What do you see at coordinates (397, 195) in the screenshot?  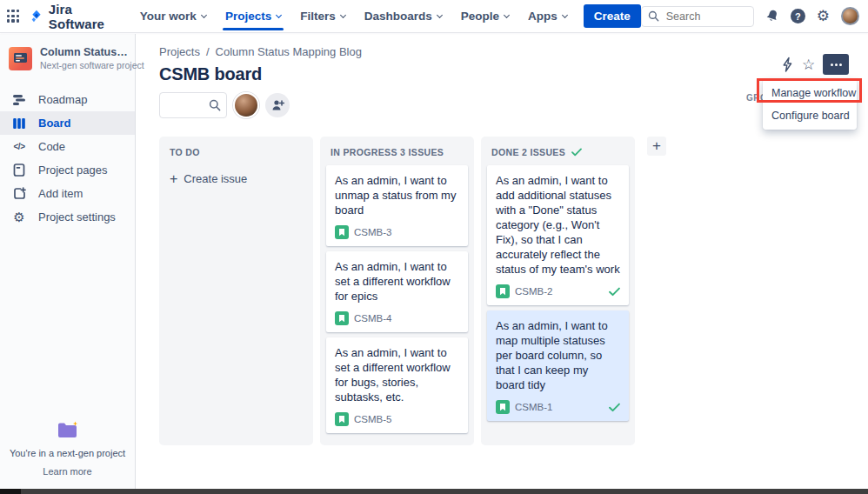 I see `issue-summary: As an admin, I want to unmap a status fr…` at bounding box center [397, 195].